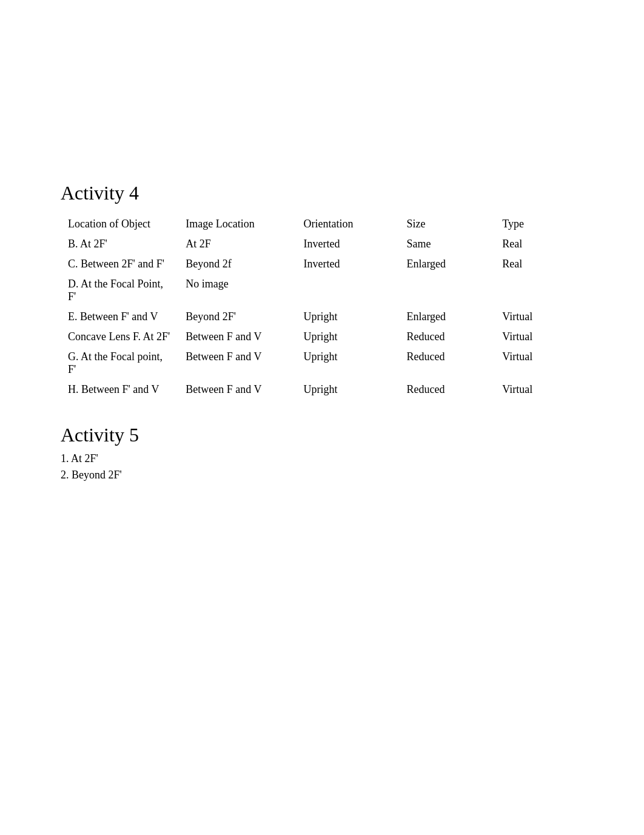 The width and height of the screenshot is (644, 835). Describe the element at coordinates (322, 363) in the screenshot. I see `table-row: G. At the Focal point, F'Between F and V…` at that location.